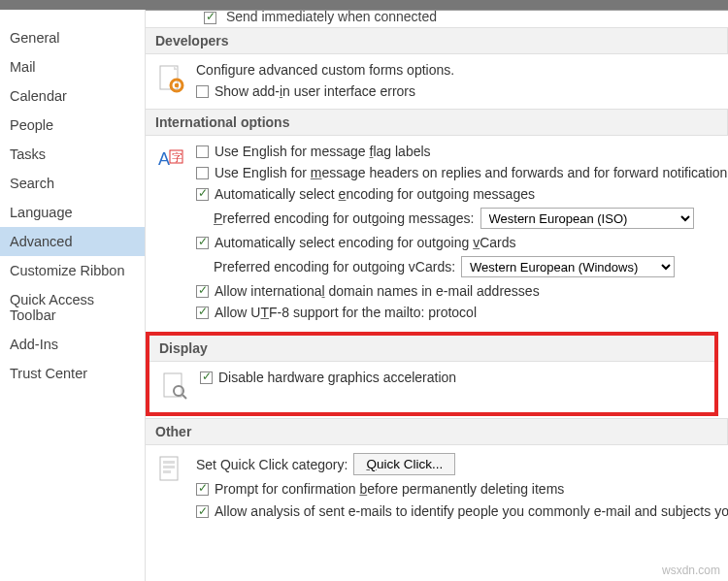  What do you see at coordinates (72, 271) in the screenshot?
I see `sidebar-item-customize-ribbon: Customize Ribbon` at bounding box center [72, 271].